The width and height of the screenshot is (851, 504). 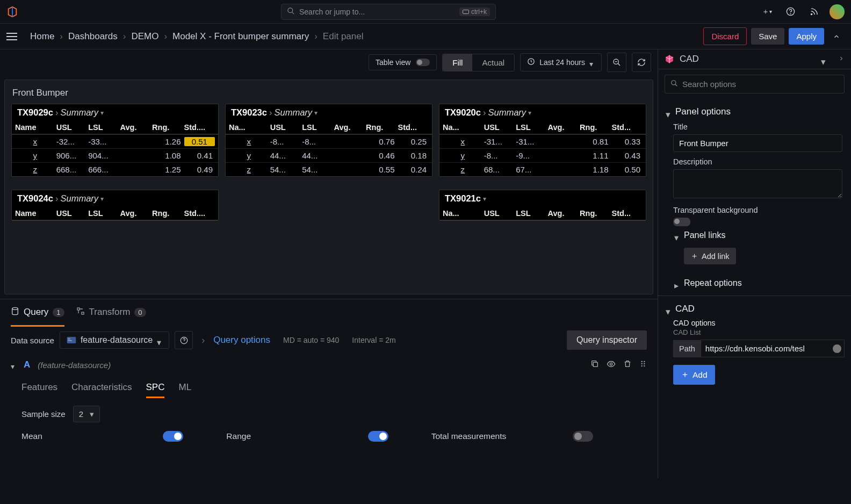 I want to click on table-view-toggle: Table view, so click(x=403, y=62).